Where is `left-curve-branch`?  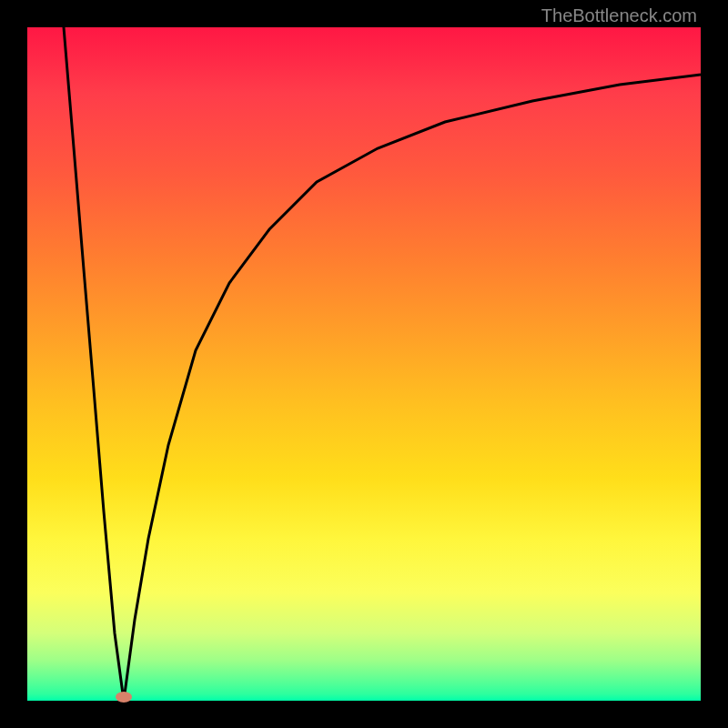
left-curve-branch is located at coordinates (94, 364).